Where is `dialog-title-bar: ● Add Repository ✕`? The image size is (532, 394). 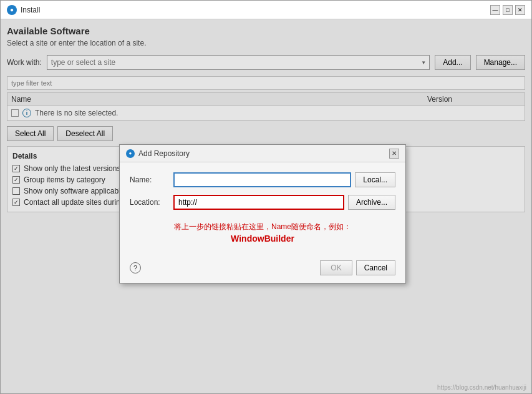
dialog-title-bar: ● Add Repository ✕ is located at coordinates (263, 154).